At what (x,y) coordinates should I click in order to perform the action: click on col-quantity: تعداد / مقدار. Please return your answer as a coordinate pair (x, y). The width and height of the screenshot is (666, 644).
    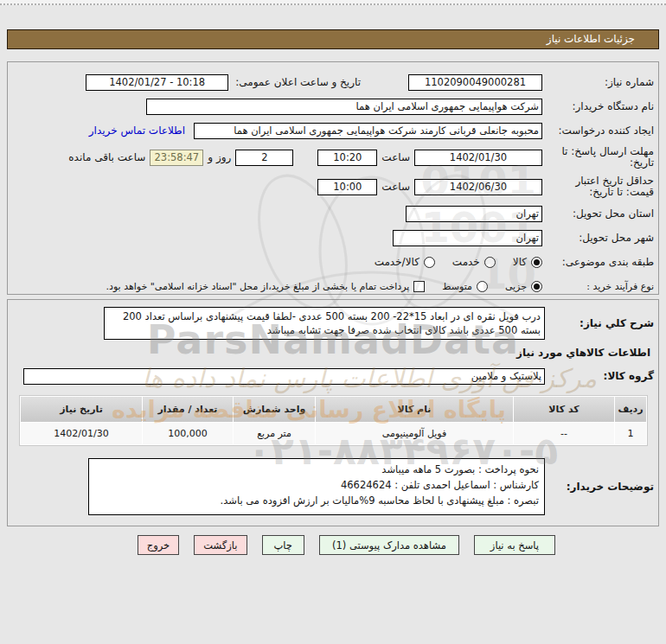
    Looking at the image, I should click on (188, 410).